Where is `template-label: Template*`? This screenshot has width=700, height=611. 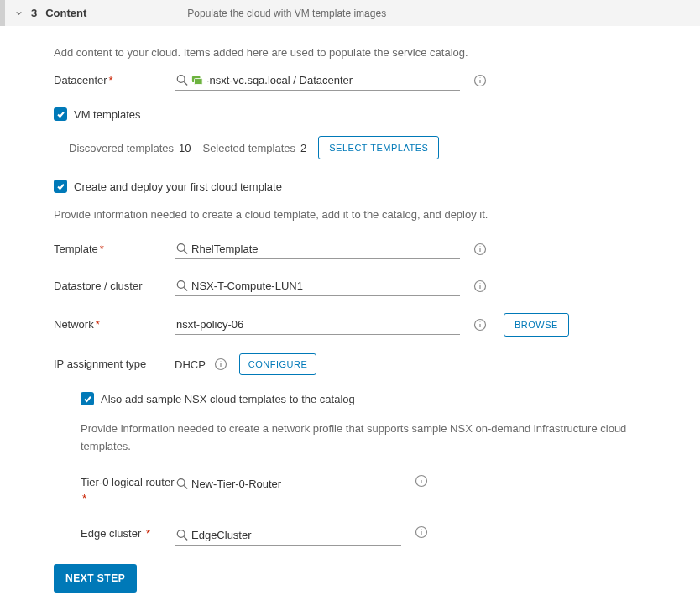
template-label: Template* is located at coordinates (114, 249).